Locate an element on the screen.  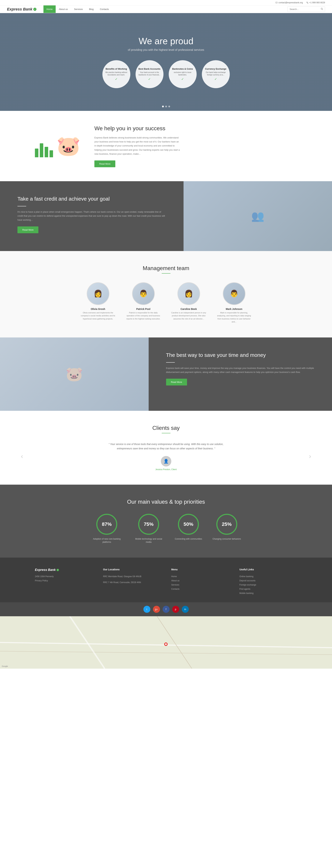
hero-card-2-check: ✓ is located at coordinates (182, 79).